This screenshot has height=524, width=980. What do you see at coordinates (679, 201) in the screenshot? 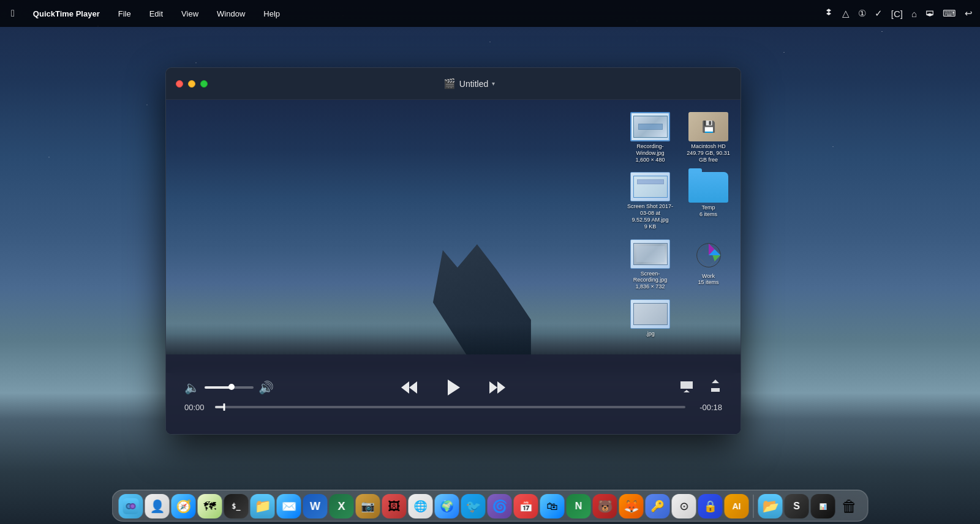
I see `video-icon-row-2: Screen Shot 2017-03-08 at9.52.59 AM.jpg9…` at bounding box center [679, 201].